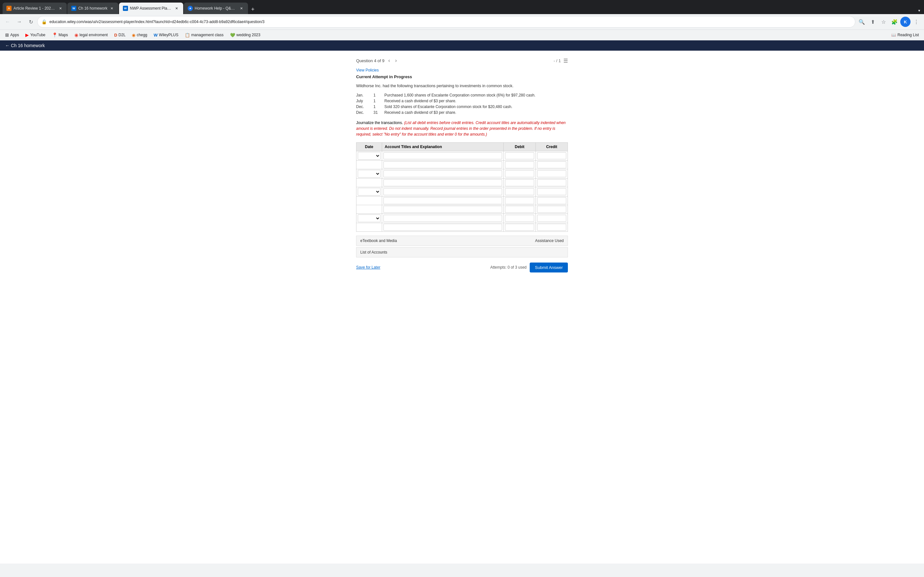 Image resolution: width=924 pixels, height=577 pixels. I want to click on wedding-icon: 💚, so click(233, 35).